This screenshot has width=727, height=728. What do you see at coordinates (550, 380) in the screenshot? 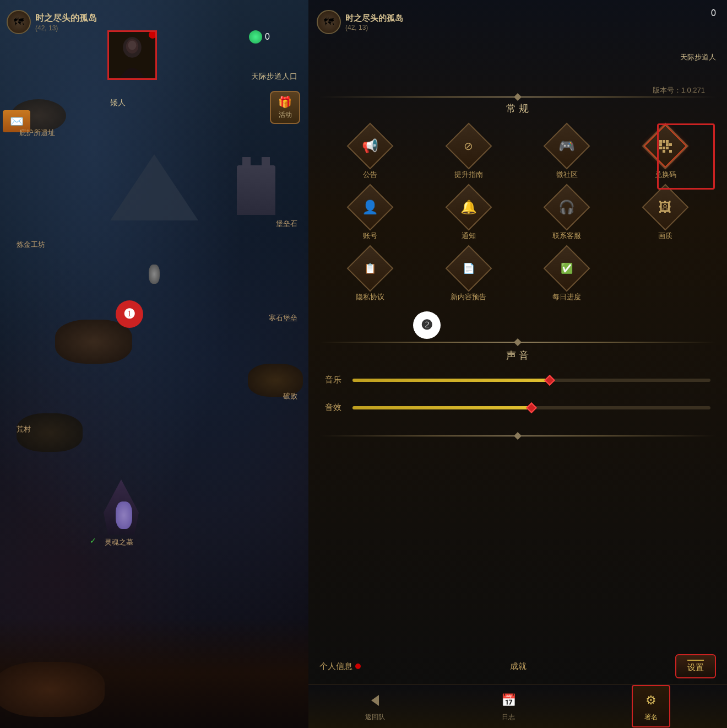
I see `music-slider-thumb` at bounding box center [550, 380].